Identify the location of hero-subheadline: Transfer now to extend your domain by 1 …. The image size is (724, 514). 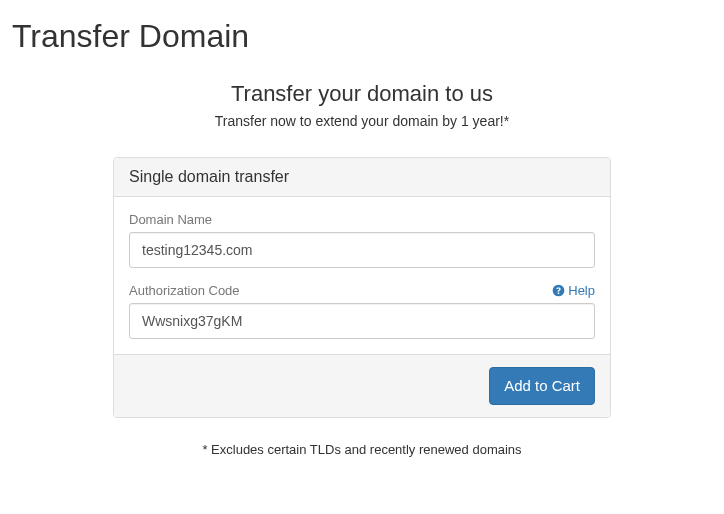
(362, 121).